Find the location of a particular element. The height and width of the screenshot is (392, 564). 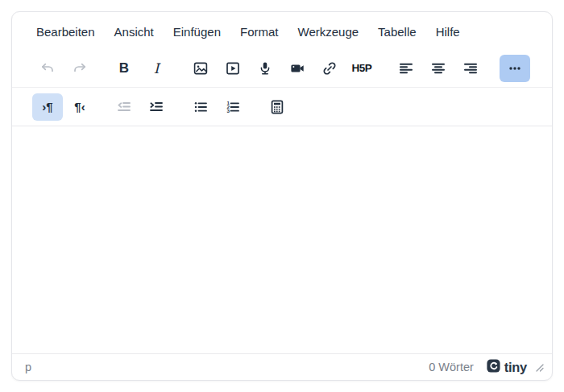

microphone-icon is located at coordinates (265, 68).